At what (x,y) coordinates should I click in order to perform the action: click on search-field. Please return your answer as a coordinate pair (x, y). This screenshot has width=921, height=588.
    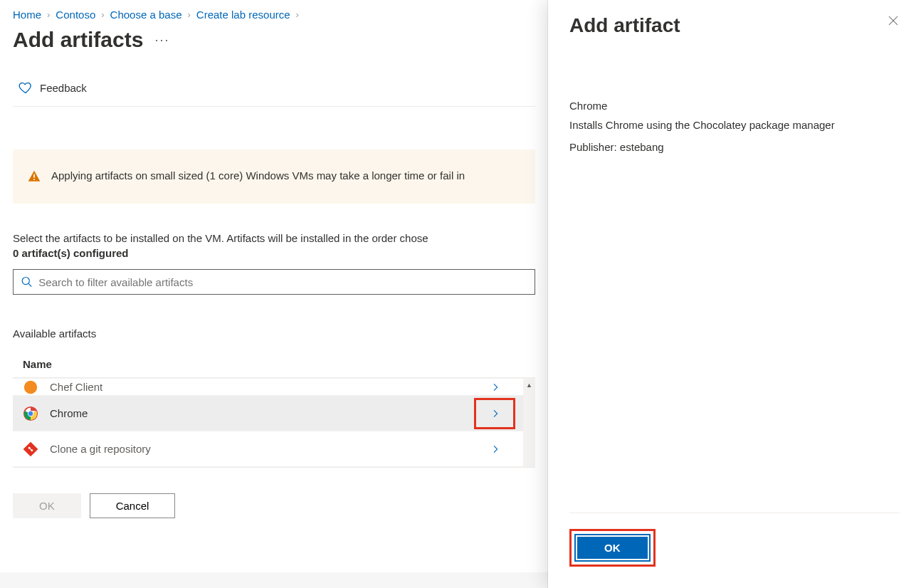
    Looking at the image, I should click on (283, 282).